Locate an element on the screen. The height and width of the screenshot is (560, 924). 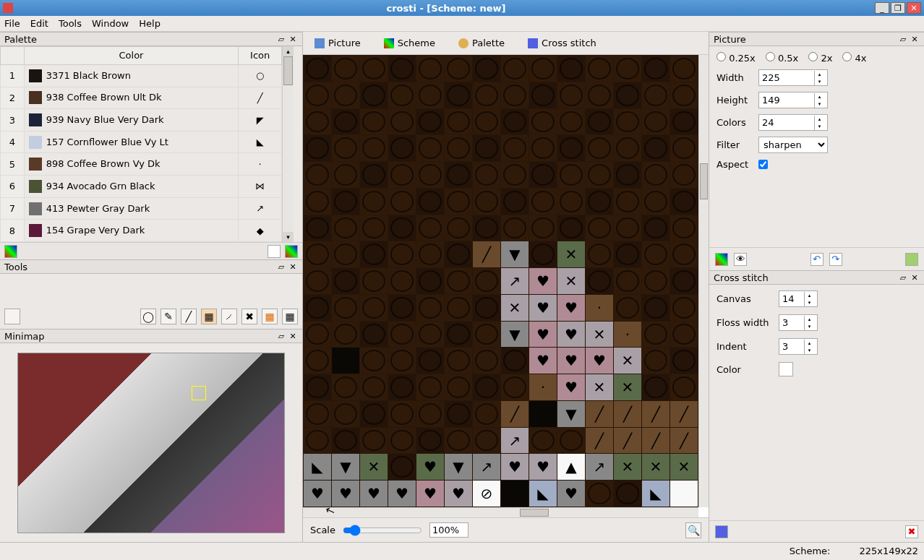
menu-file: File is located at coordinates (12, 23).